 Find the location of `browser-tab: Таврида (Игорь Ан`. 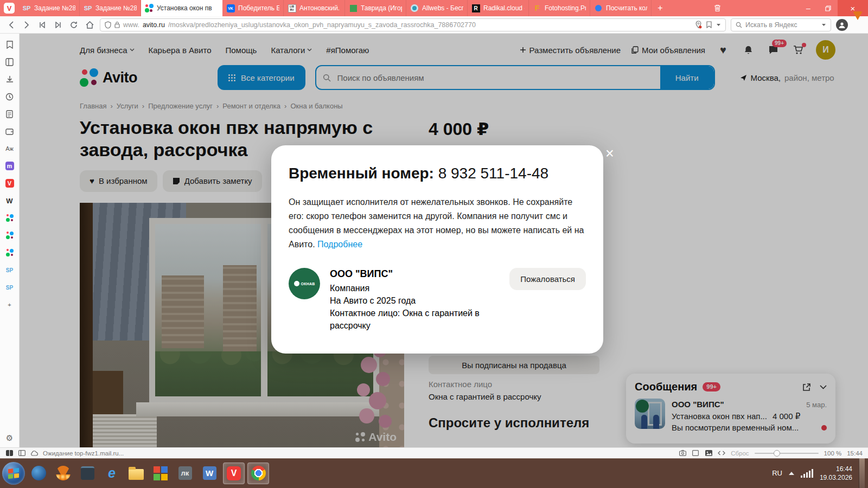

browser-tab: Таврида (Игорь Ан is located at coordinates (375, 8).